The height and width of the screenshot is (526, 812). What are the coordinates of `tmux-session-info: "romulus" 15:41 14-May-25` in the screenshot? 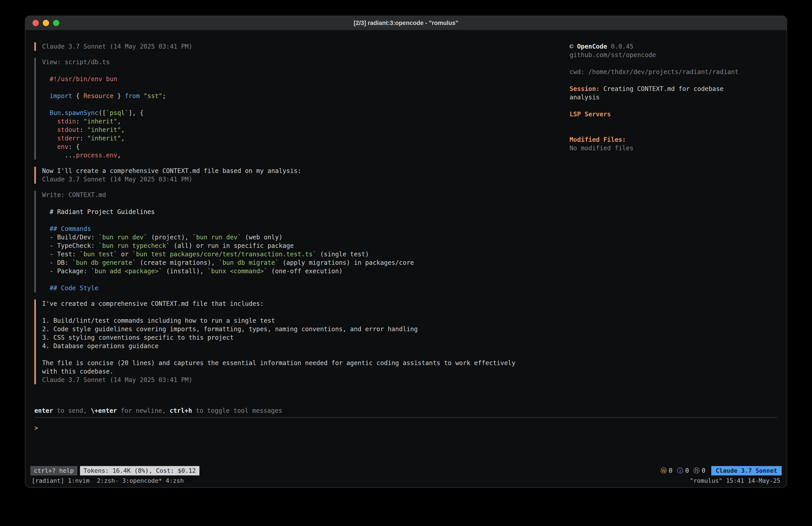 It's located at (735, 481).